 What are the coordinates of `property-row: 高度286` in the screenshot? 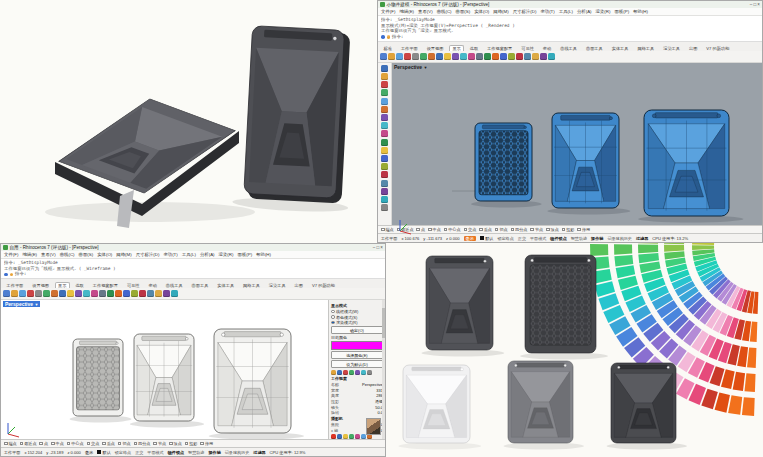 It's located at (357, 396).